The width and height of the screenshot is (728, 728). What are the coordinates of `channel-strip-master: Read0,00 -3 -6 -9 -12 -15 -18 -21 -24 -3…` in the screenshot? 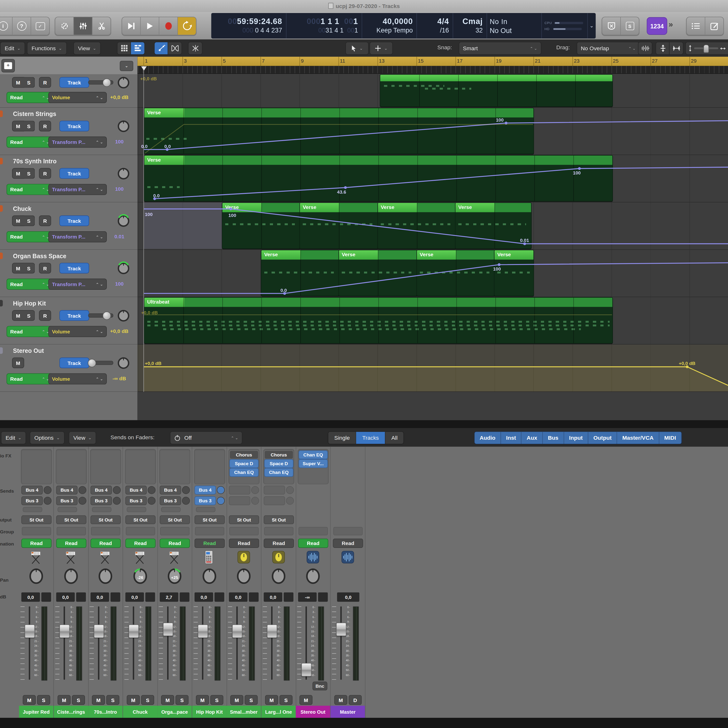 It's located at (348, 583).